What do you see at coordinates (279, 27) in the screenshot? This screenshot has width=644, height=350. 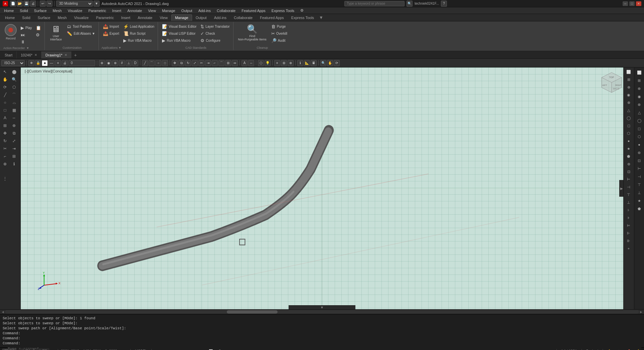 I see `purge-button: 🗑 Purge` at bounding box center [279, 27].